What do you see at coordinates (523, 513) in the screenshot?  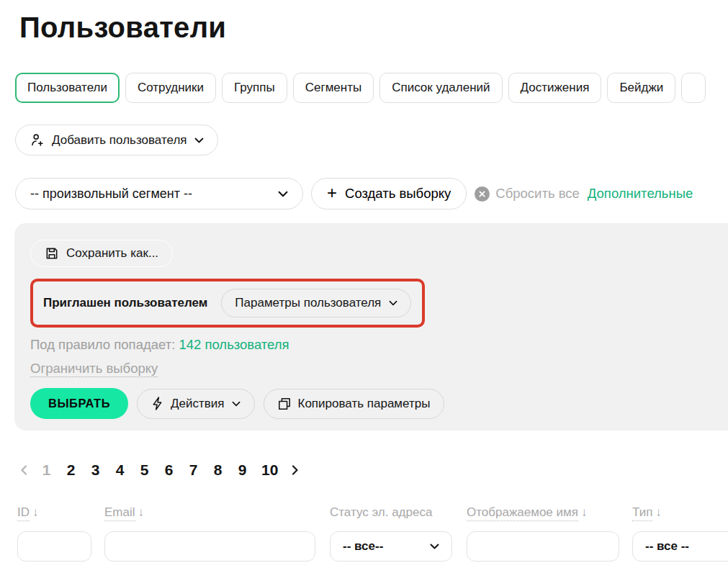 I see `column-sort-display-name: Отображаемое имя` at bounding box center [523, 513].